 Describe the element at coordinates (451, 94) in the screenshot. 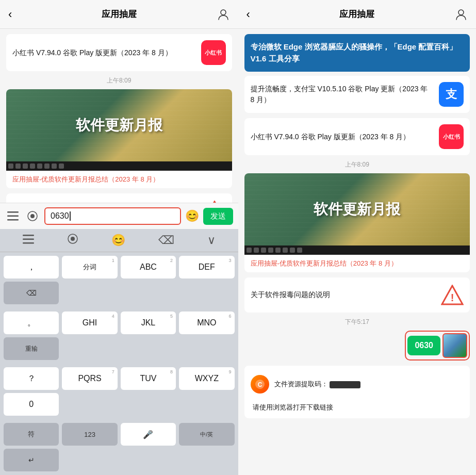

I see `right-alipay-icon: 支` at that location.